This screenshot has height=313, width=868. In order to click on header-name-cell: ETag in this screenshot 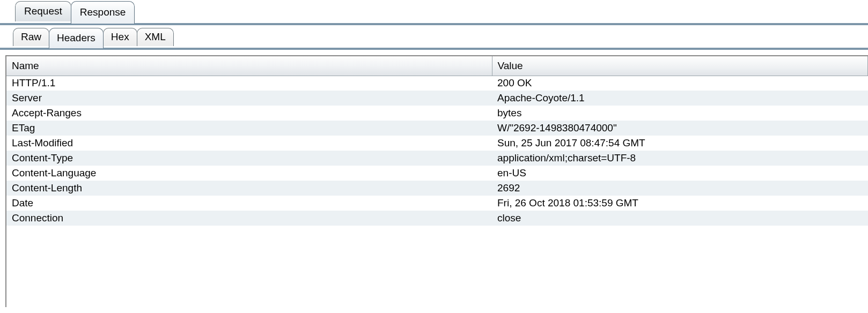, I will do `click(249, 128)`.